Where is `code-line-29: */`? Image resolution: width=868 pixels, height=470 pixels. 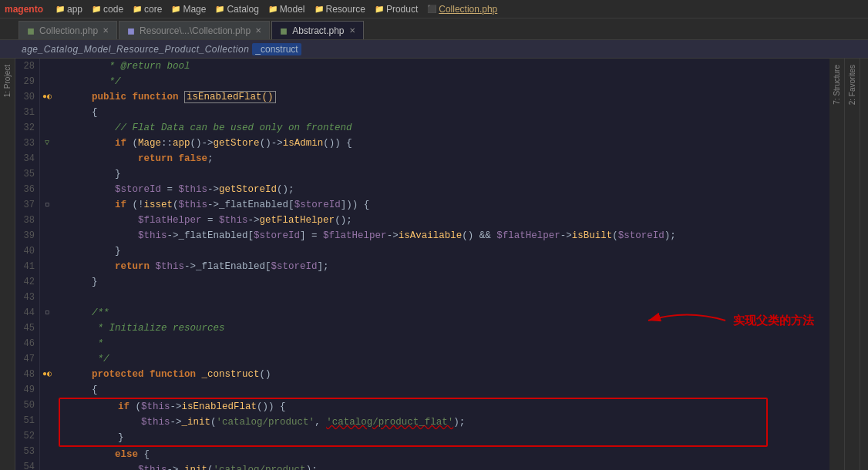 code-line-29: */ is located at coordinates (443, 82).